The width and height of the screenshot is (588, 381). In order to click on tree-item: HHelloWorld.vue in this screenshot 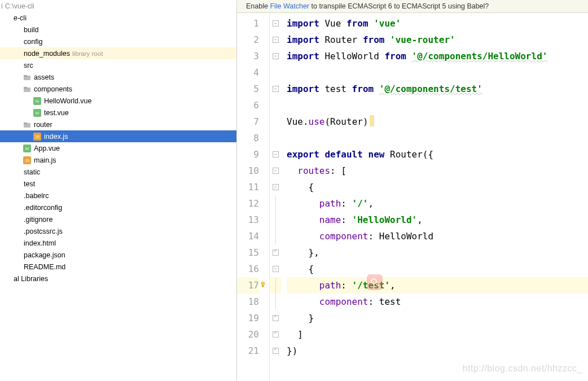, I will do `click(119, 100)`.